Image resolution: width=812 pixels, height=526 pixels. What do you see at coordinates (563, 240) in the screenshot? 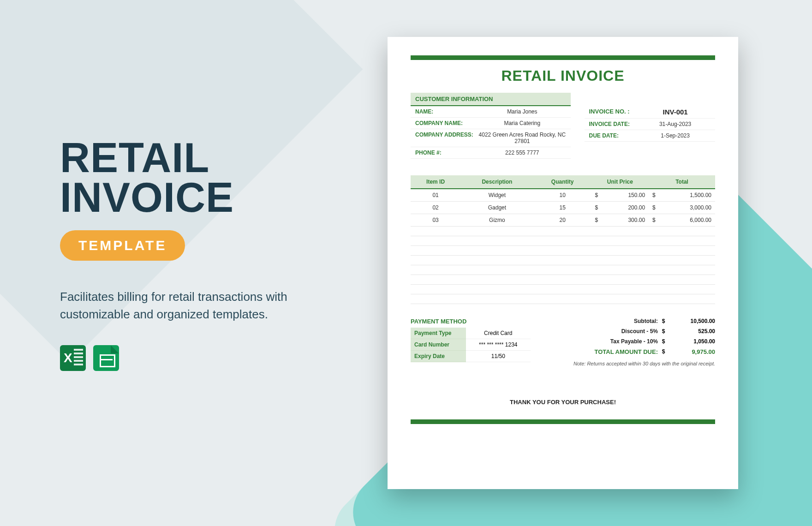
I see `items-table: Item ID Description Quantity Unit Price …` at bounding box center [563, 240].